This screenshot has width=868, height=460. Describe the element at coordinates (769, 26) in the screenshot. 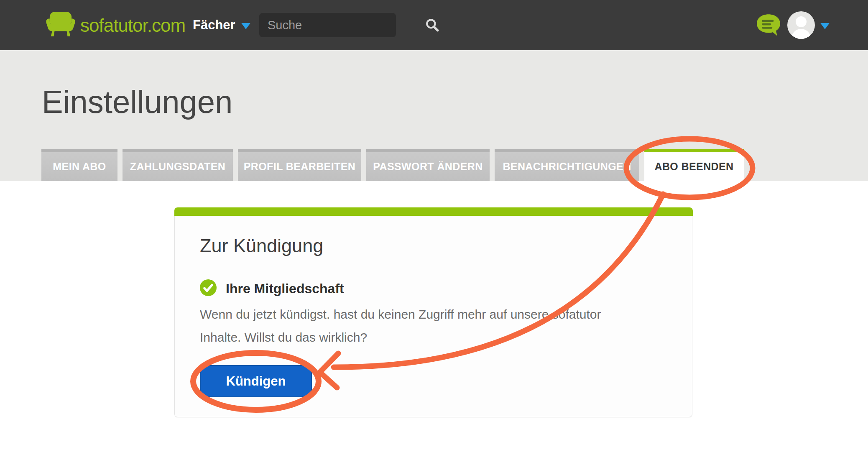

I see `messages-button` at that location.